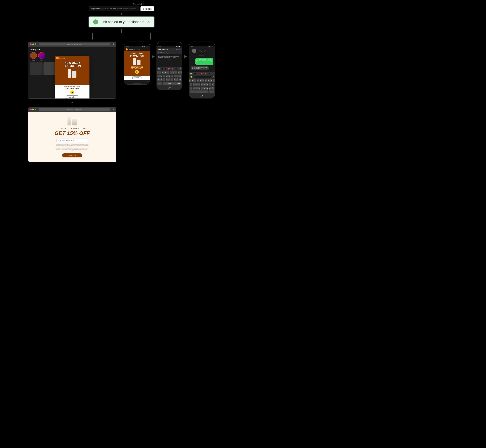 This screenshot has height=448, width=486. Describe the element at coordinates (194, 84) in the screenshot. I see `phone3-key-s: S` at that location.